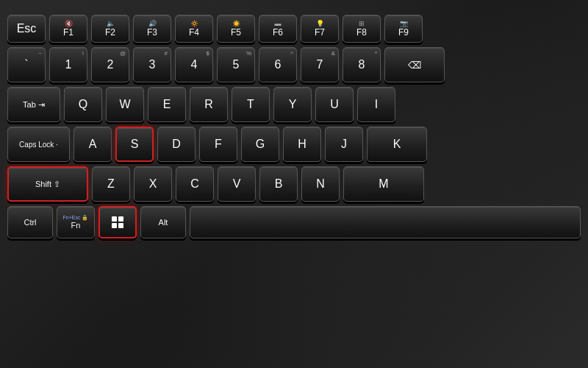  I want to click on key-shift-left: Shift ⇧, so click(48, 184).